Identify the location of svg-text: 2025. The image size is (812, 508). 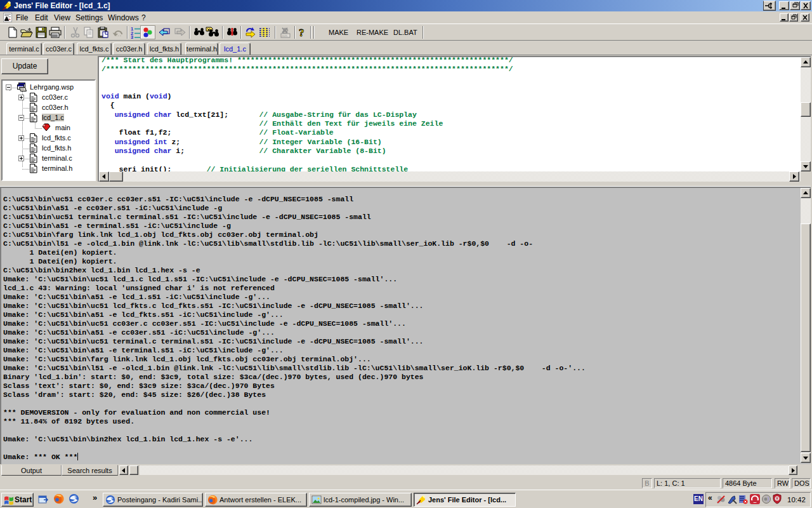
(285, 36).